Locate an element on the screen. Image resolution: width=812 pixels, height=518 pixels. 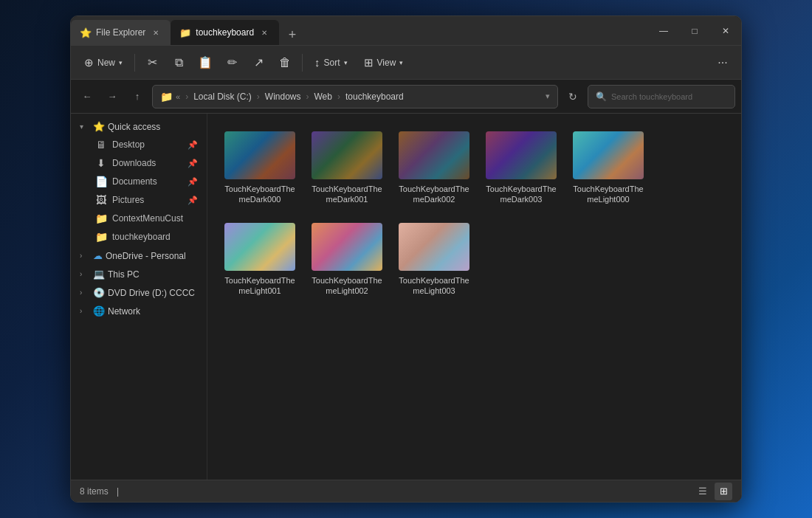
file-item-dark002: TouchKeyboardThemeDark002 is located at coordinates (434, 168).